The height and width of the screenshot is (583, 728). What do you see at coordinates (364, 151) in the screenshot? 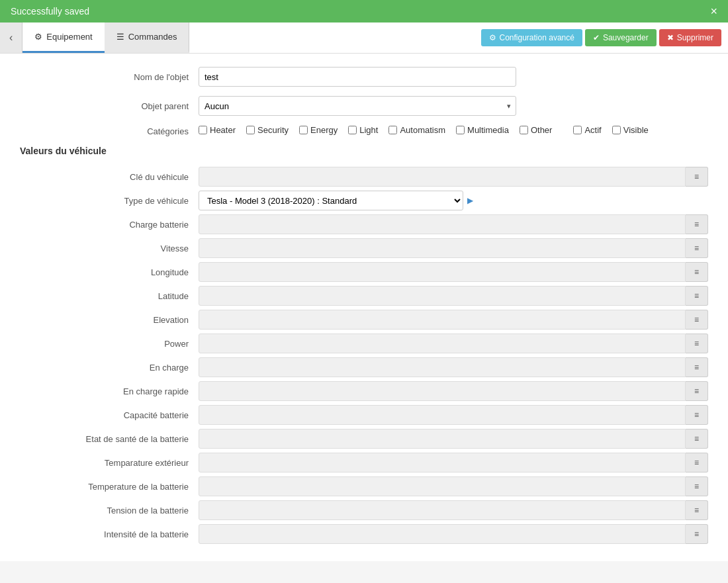
I see `vehicle-section-heading: Valeurs du véhicule` at bounding box center [364, 151].